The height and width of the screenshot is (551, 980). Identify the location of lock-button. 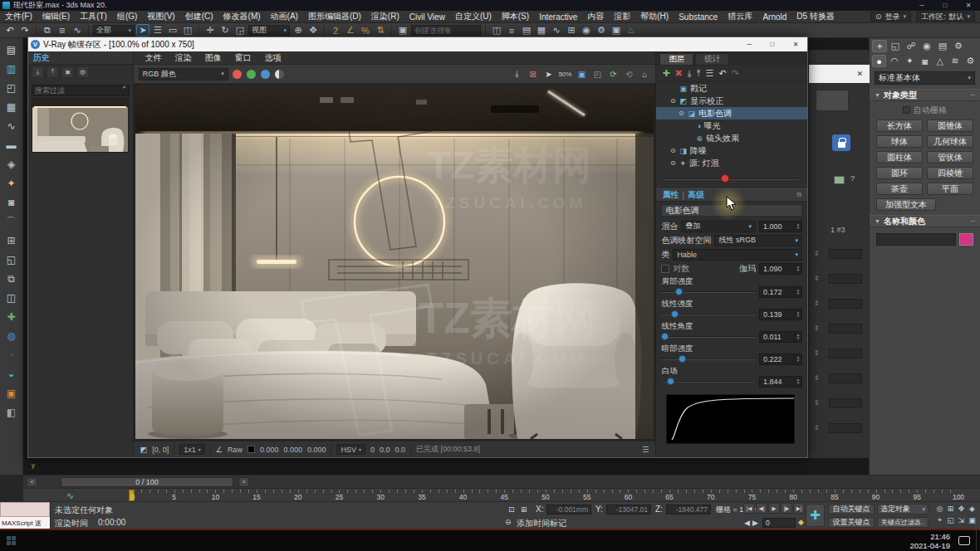
(841, 143).